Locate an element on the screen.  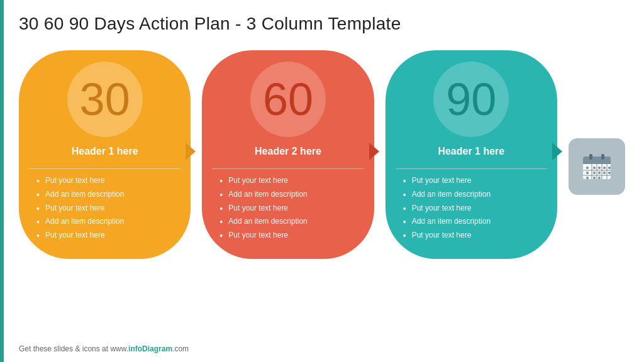
calendar-icon is located at coordinates (597, 167).